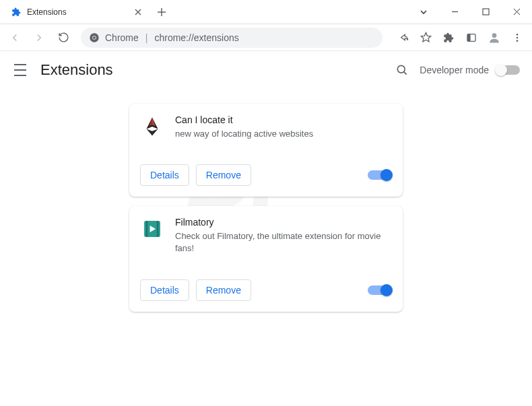  What do you see at coordinates (508, 70) in the screenshot?
I see `dev-mode-toggle` at bounding box center [508, 70].